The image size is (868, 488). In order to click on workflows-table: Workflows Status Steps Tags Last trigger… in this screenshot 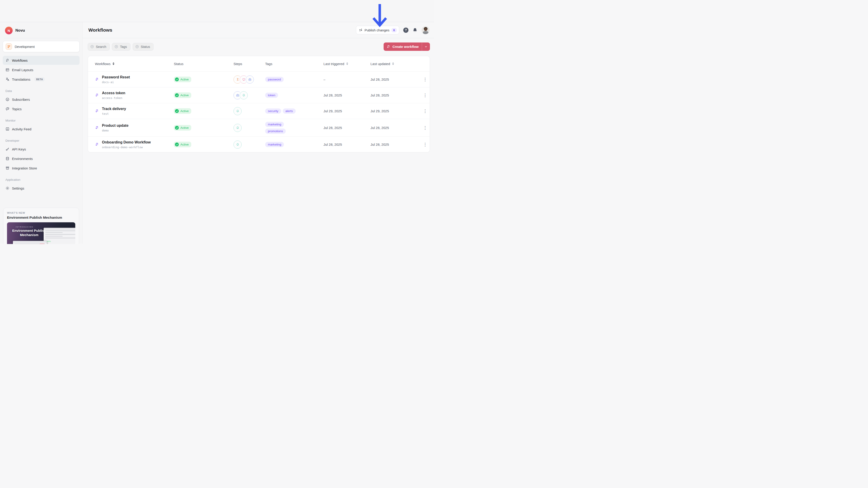, I will do `click(259, 104)`.